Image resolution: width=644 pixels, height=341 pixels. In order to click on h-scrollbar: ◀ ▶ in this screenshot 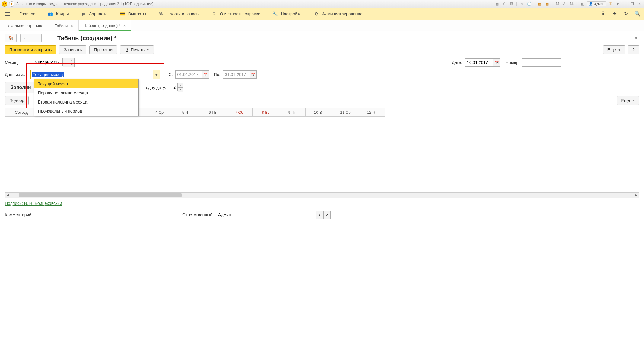, I will do `click(322, 195)`.